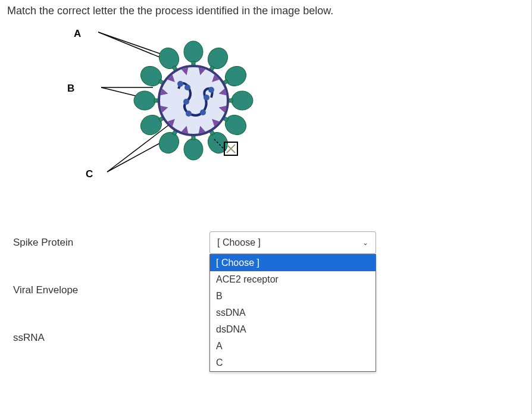 This screenshot has width=532, height=414. What do you see at coordinates (273, 243) in the screenshot?
I see `match-row: Spike Protein [ Choose ] ⌄ [ Choose ] AC…` at bounding box center [273, 243].